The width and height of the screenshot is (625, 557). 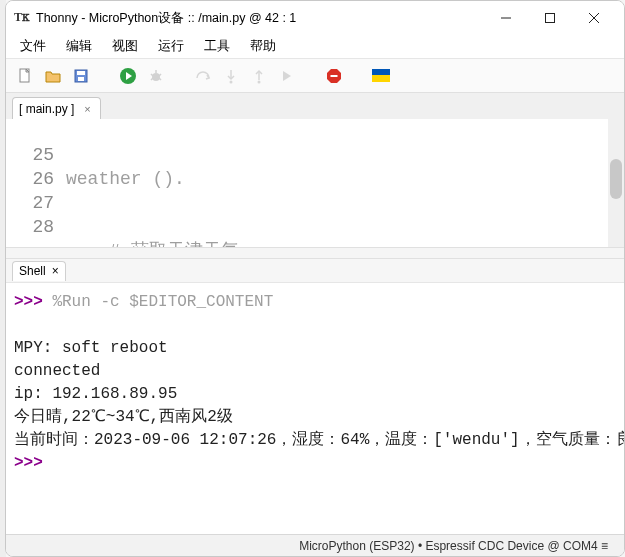 What do you see at coordinates (30, 155) in the screenshot?
I see `gutter-line: 25` at bounding box center [30, 155].